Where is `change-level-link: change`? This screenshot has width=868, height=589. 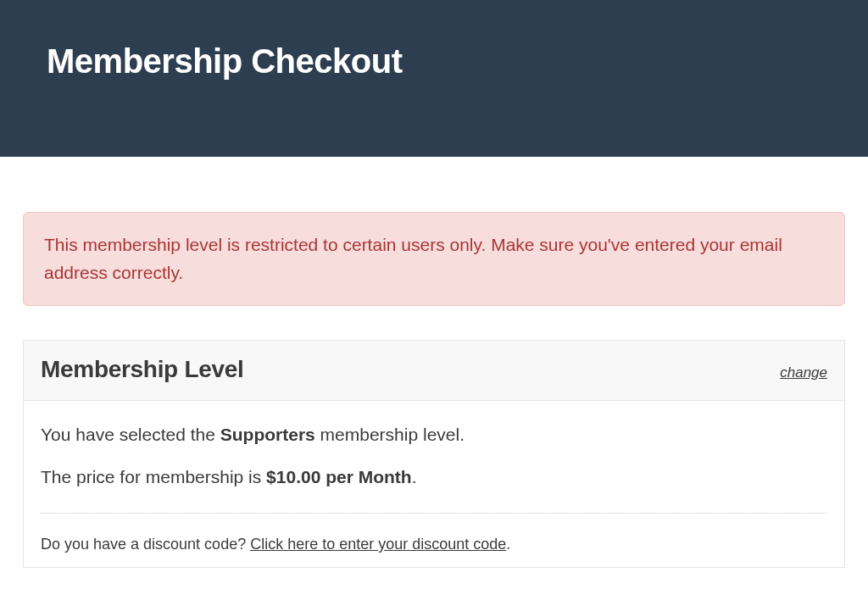
change-level-link: change is located at coordinates (804, 373).